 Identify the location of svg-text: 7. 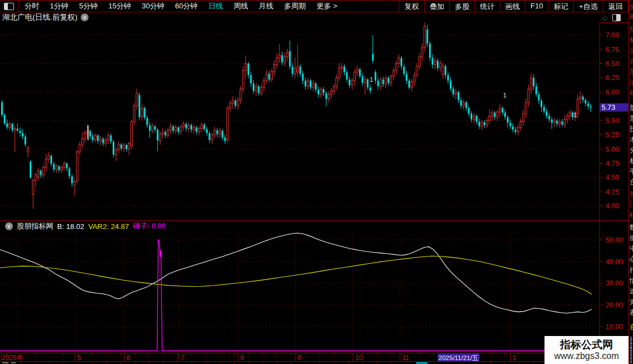
(183, 358).